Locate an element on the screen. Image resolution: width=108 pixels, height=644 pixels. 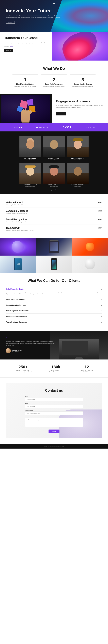
timeline-item-2: Campaign Milestone Reaching 1 Million Im… is located at coordinates (54, 212).